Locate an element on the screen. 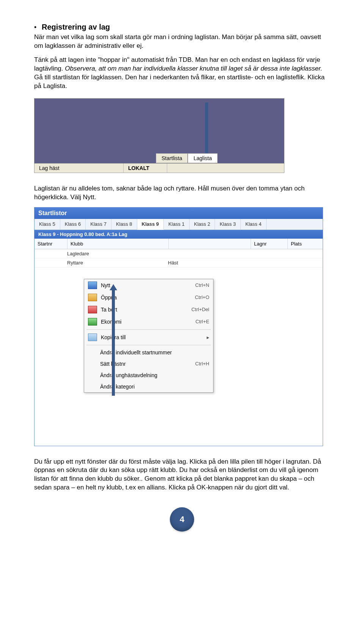 This screenshot has height=634, width=364. window-title: Startlistor is located at coordinates (179, 213).